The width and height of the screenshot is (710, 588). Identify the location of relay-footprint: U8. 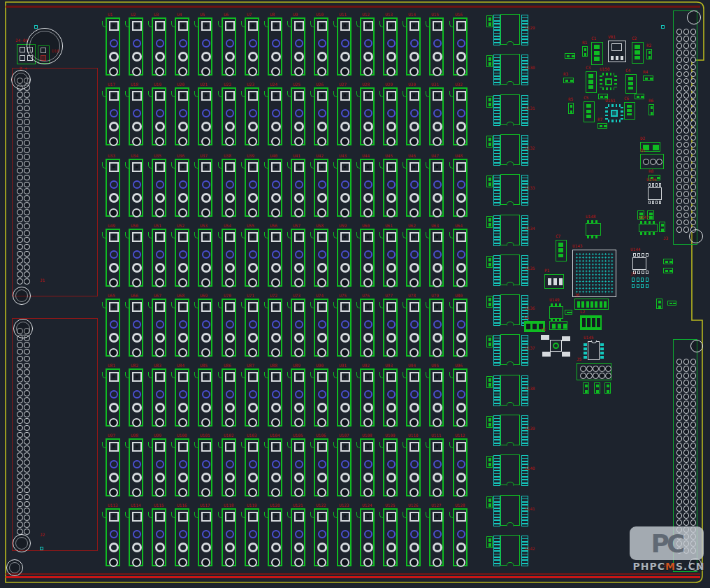
(275, 46).